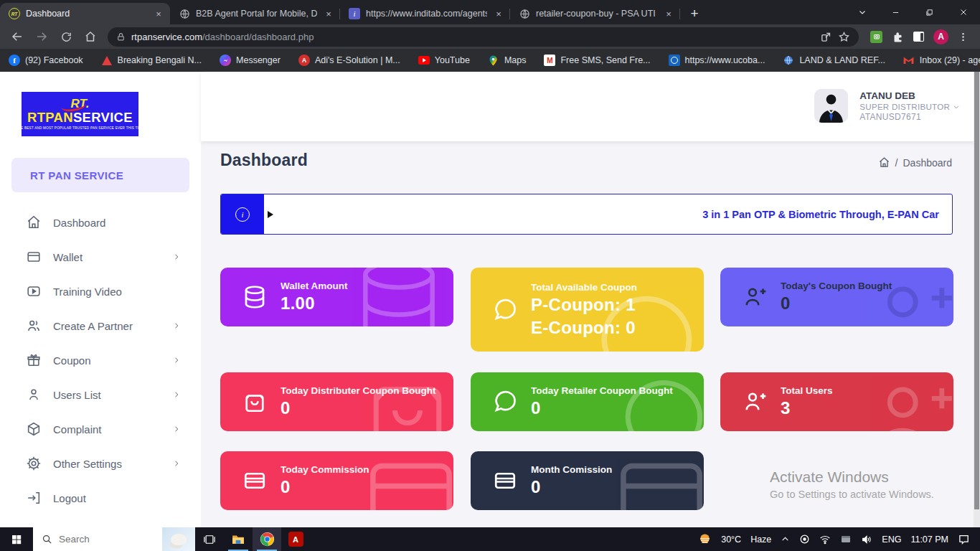 The image size is (980, 551). What do you see at coordinates (755, 402) in the screenshot?
I see `user-plus-icon` at bounding box center [755, 402].